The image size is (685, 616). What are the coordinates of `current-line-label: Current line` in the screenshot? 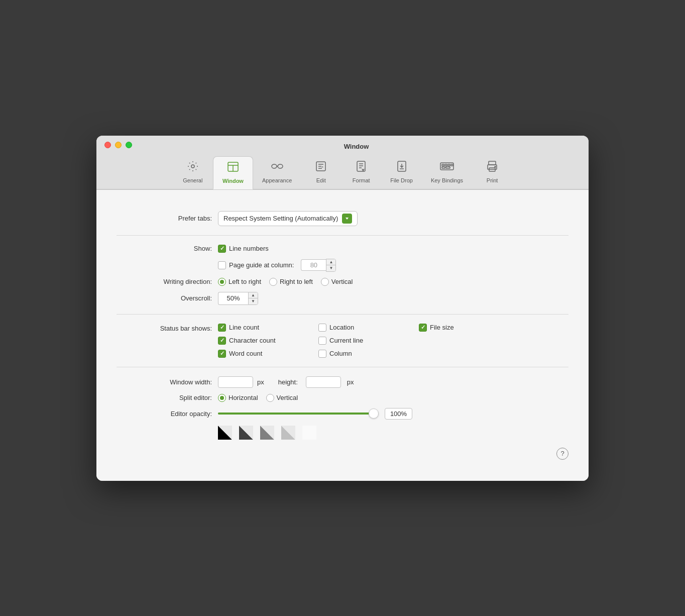 It's located at (347, 341).